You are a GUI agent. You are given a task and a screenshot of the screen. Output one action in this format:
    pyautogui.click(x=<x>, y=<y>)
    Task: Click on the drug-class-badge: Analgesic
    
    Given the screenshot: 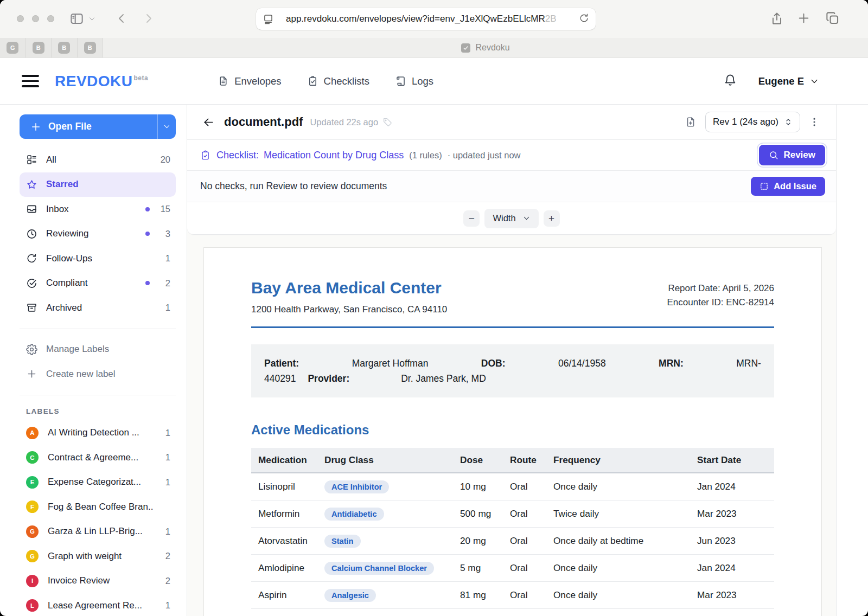 What is the action you would take?
    pyautogui.click(x=350, y=595)
    